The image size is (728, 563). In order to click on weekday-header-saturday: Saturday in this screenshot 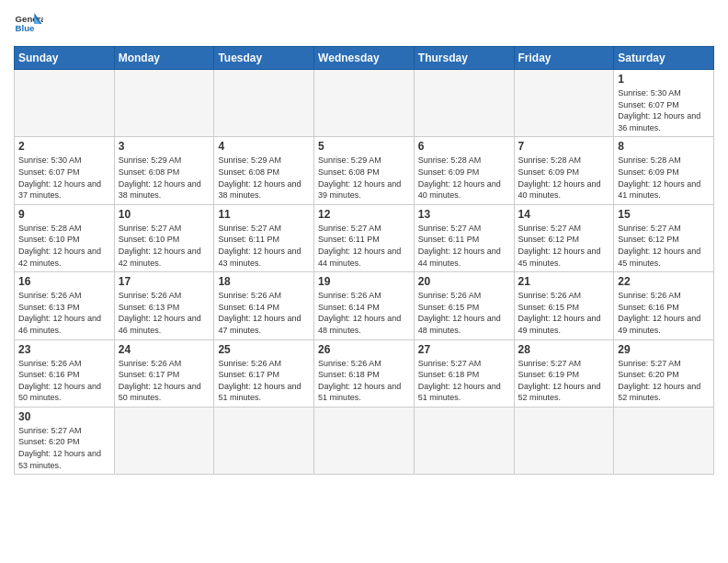, I will do `click(664, 59)`.